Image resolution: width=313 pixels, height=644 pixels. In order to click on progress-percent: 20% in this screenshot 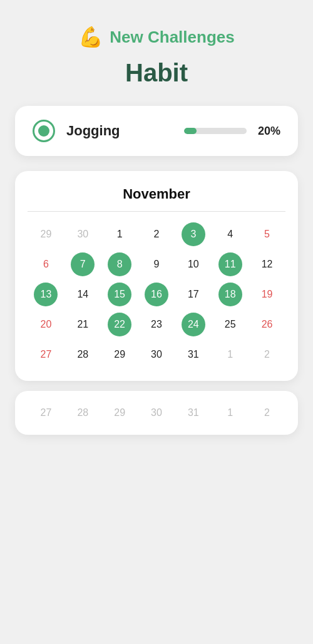, I will do `click(269, 132)`.